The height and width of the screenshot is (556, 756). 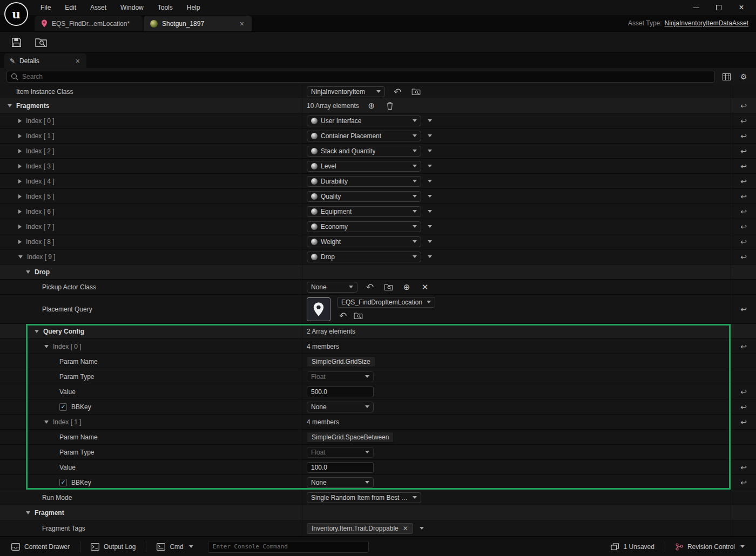 I want to click on fragment-type-dropdown: User Interface, so click(x=364, y=121).